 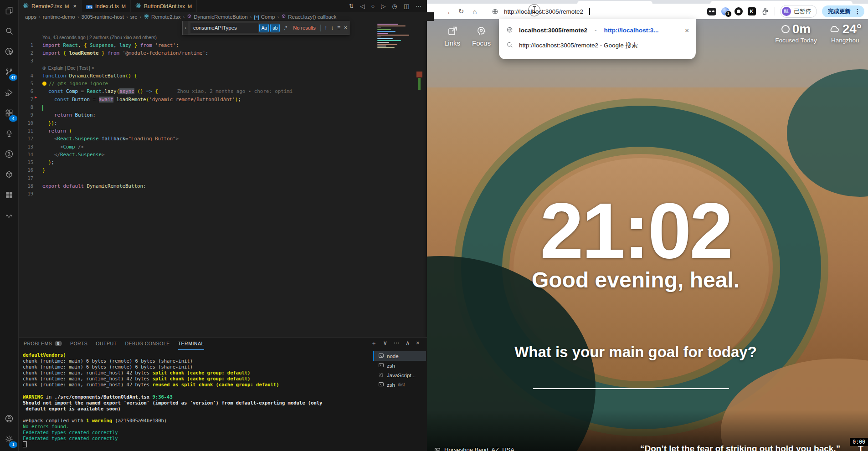 I want to click on extensions-icon: 4, so click(x=9, y=113).